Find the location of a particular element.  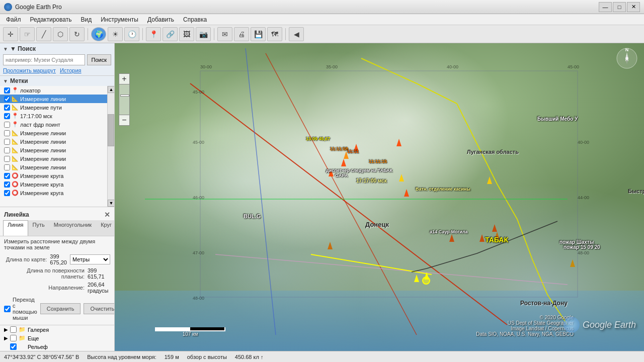

placemark-button: 📍 is located at coordinates (153, 34).